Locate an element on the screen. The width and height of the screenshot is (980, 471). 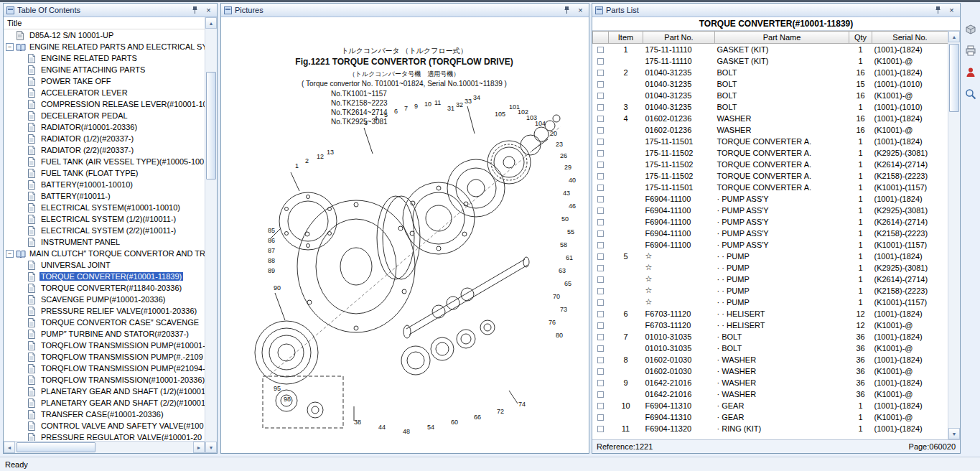
parts-row: ☆· · PUMP1(K2614)-(2714) is located at coordinates (771, 279).